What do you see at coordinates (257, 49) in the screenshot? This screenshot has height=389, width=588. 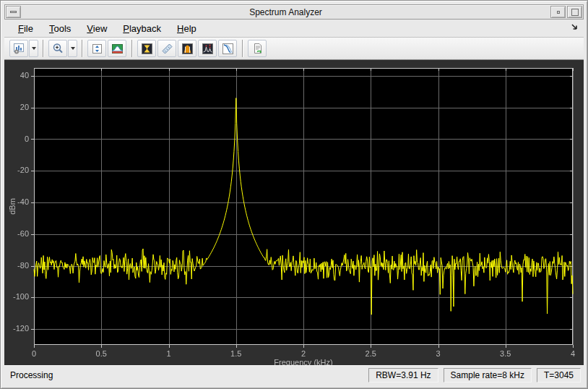 I see `generate-script-icon` at bounding box center [257, 49].